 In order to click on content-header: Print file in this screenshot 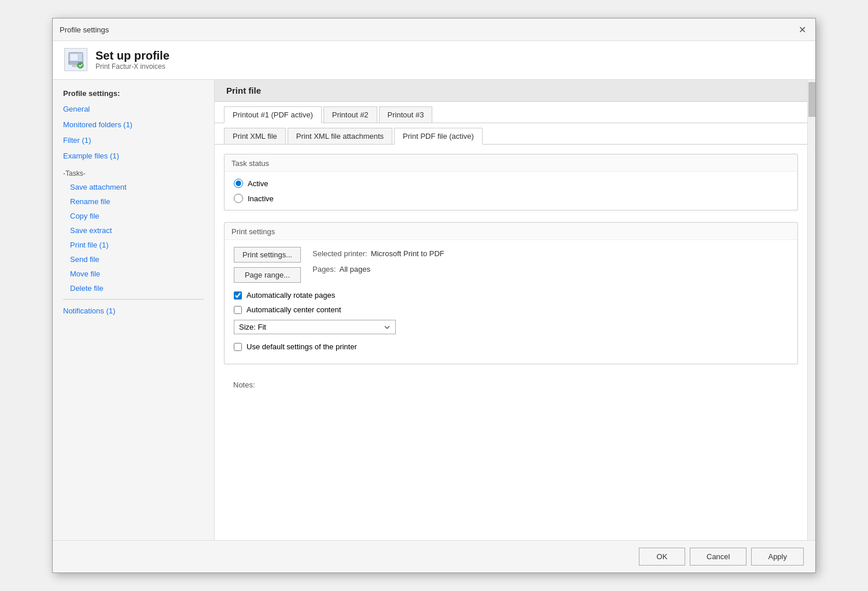, I will do `click(511, 91)`.